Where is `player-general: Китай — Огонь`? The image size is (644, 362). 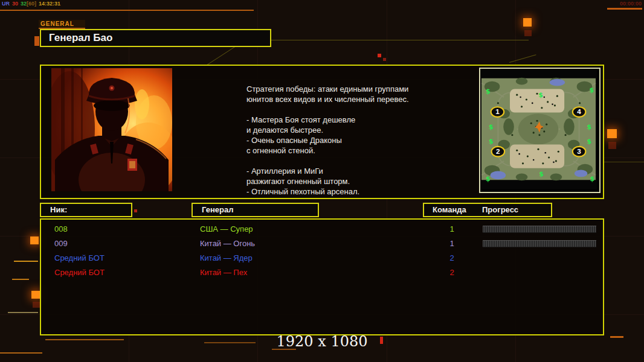 player-general: Китай — Огонь is located at coordinates (227, 244).